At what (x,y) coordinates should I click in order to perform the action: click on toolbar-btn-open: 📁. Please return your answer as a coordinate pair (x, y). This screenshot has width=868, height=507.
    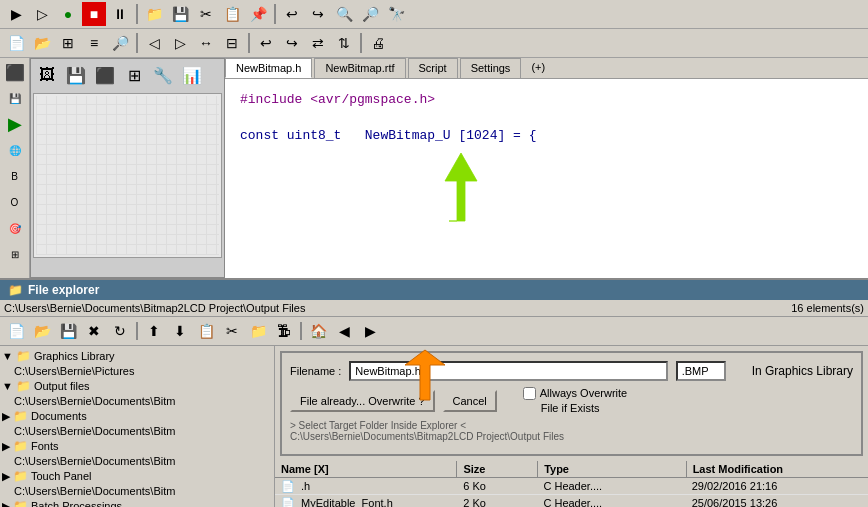
    Looking at the image, I should click on (154, 14).